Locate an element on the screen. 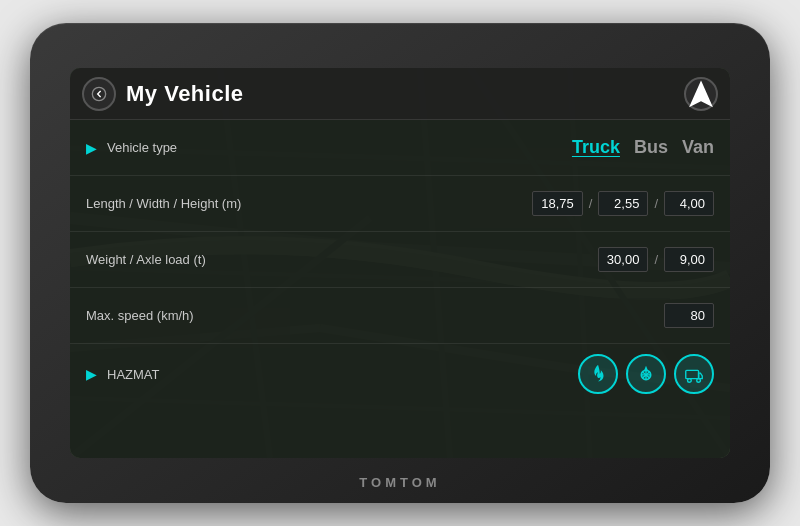  toxic-icon is located at coordinates (646, 374).